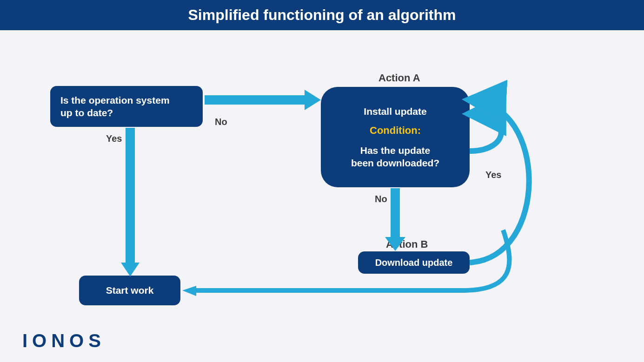 This screenshot has width=644, height=362. Describe the element at coordinates (64, 341) in the screenshot. I see `brand-logo: IONOS` at that location.